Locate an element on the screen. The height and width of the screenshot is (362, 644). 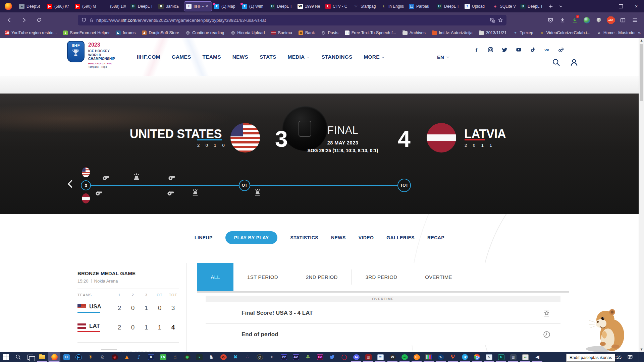
taskbar-discord: ω is located at coordinates (356, 357).